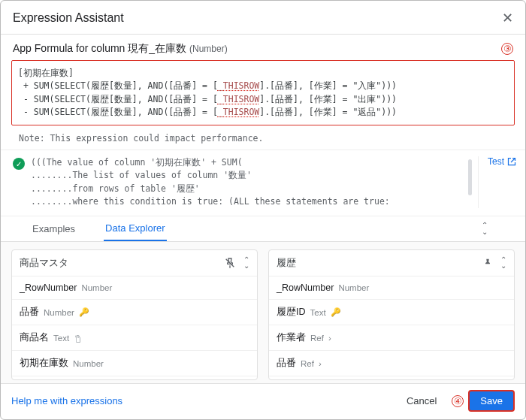 This screenshot has height=420, width=526. I want to click on test-link: Test, so click(502, 162).